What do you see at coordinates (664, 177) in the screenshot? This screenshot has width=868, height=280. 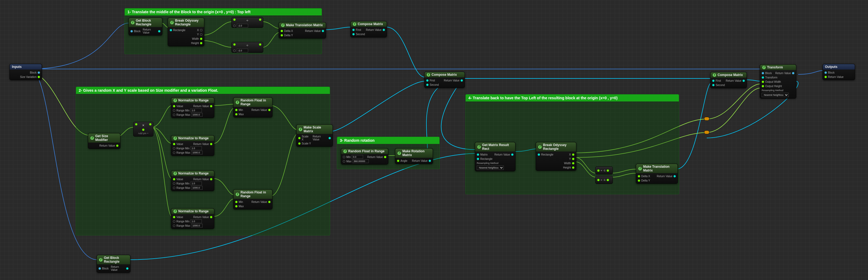 I see `mt2-out: Return Value` at bounding box center [664, 177].